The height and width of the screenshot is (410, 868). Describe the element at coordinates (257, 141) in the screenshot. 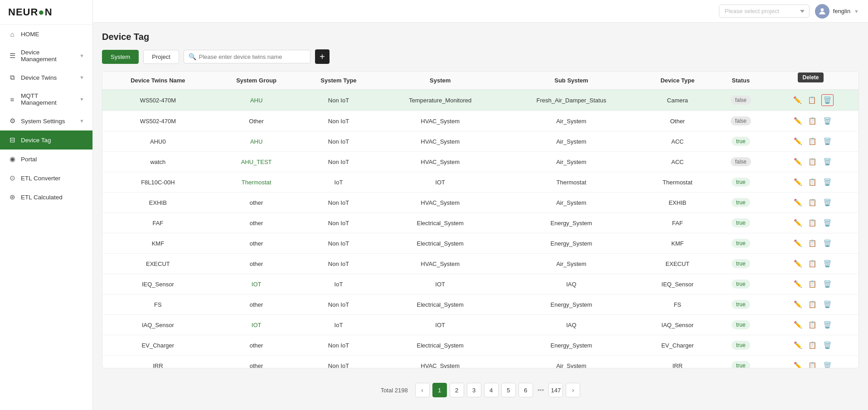

I see `cell-system-group: AHU` at that location.